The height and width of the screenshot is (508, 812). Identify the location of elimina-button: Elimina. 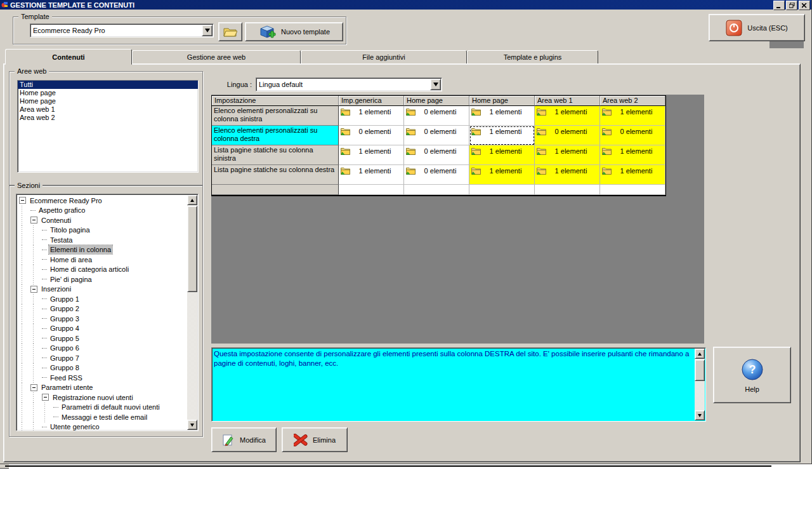
(315, 439).